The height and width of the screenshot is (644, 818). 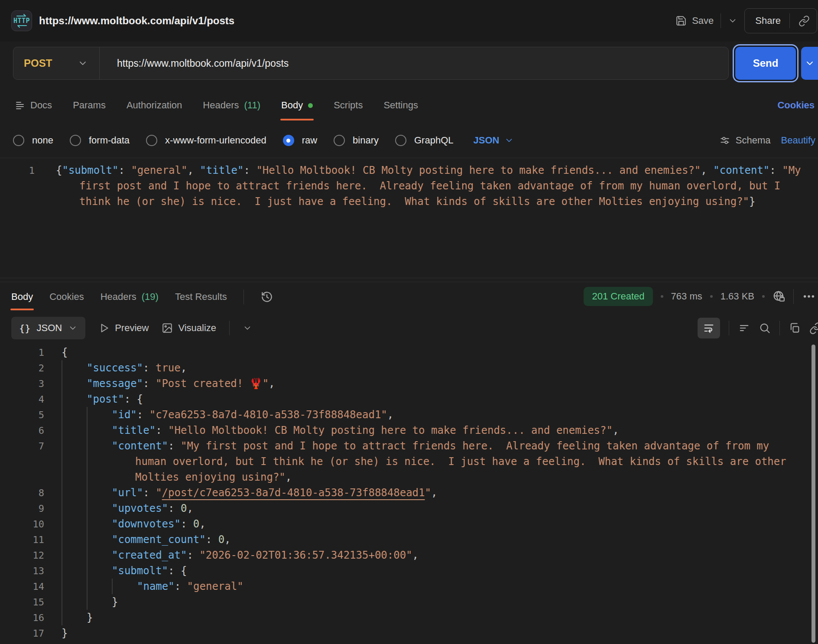 I want to click on tab-body: Body, so click(x=297, y=105).